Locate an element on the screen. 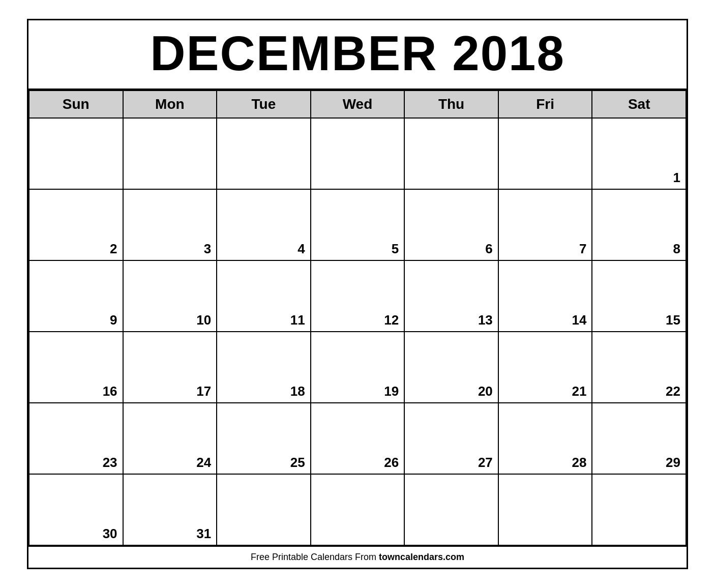  calendar-week-4: 16171819202122 is located at coordinates (358, 367).